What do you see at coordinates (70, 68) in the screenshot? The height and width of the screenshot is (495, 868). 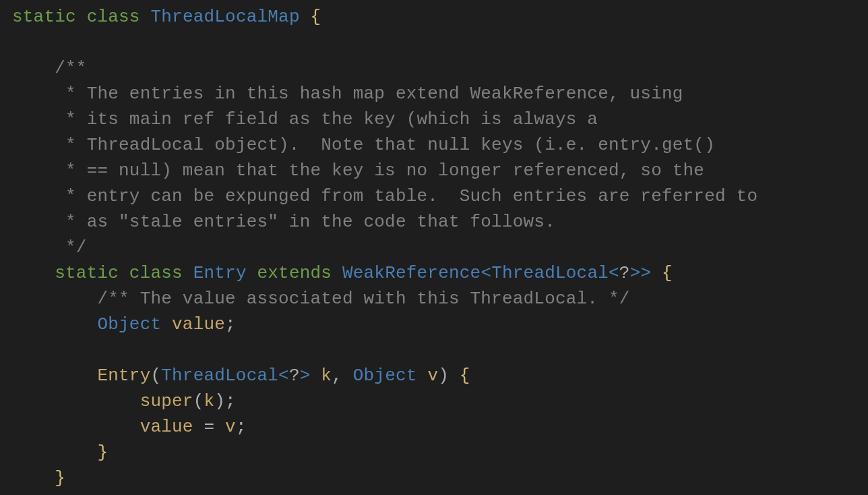 I see `comment-line: /**` at bounding box center [70, 68].